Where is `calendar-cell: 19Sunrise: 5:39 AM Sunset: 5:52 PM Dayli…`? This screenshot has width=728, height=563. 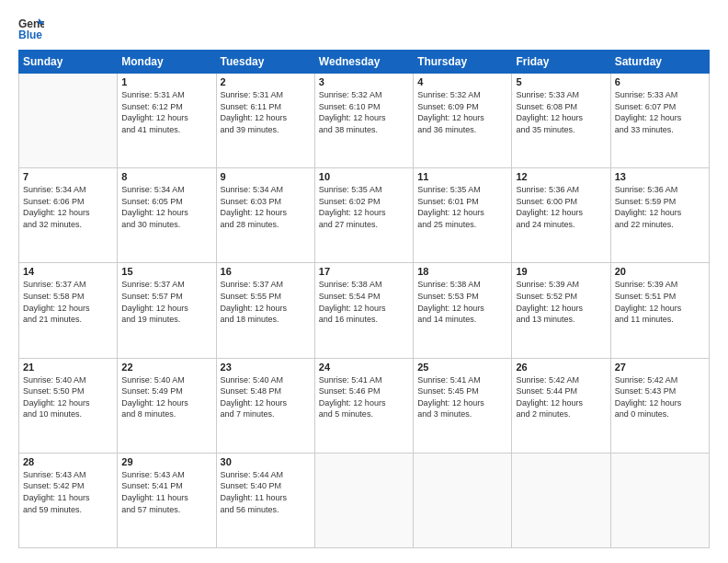 calendar-cell: 19Sunrise: 5:39 AM Sunset: 5:52 PM Dayli… is located at coordinates (561, 311).